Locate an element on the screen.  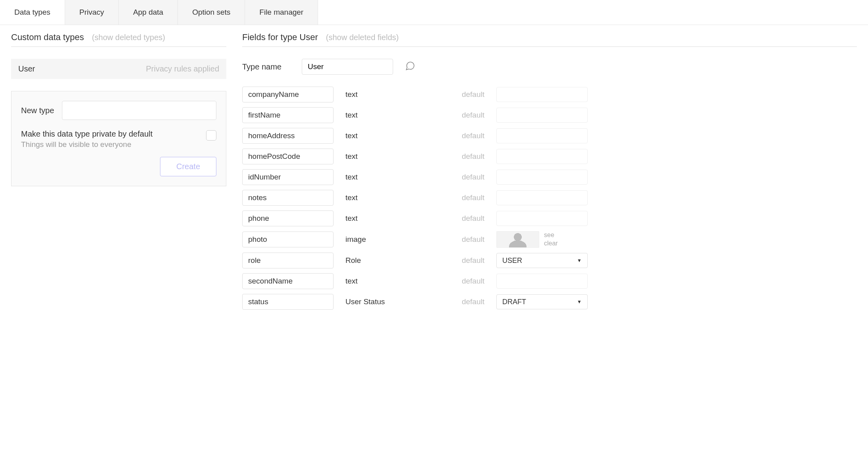
create-button: Create is located at coordinates (188, 167).